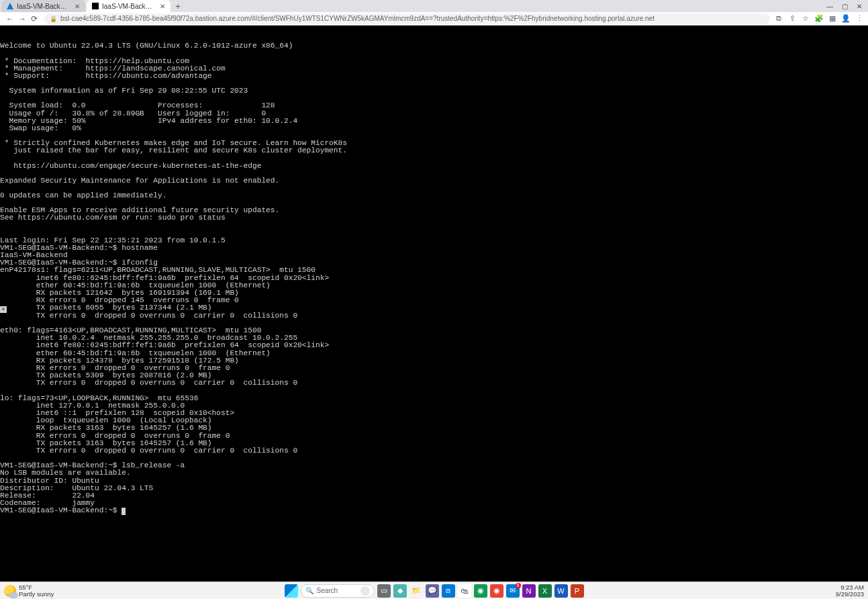 The image size is (868, 599). What do you see at coordinates (309, 591) in the screenshot?
I see `search-icon: 🔍` at bounding box center [309, 591].